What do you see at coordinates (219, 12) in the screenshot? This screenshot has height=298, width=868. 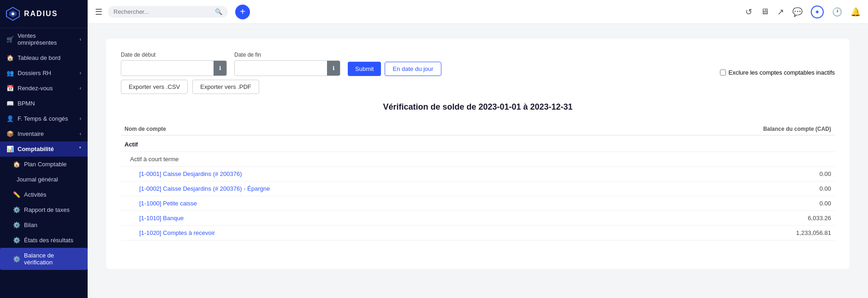 I see `search-icon: 🔍` at bounding box center [219, 12].